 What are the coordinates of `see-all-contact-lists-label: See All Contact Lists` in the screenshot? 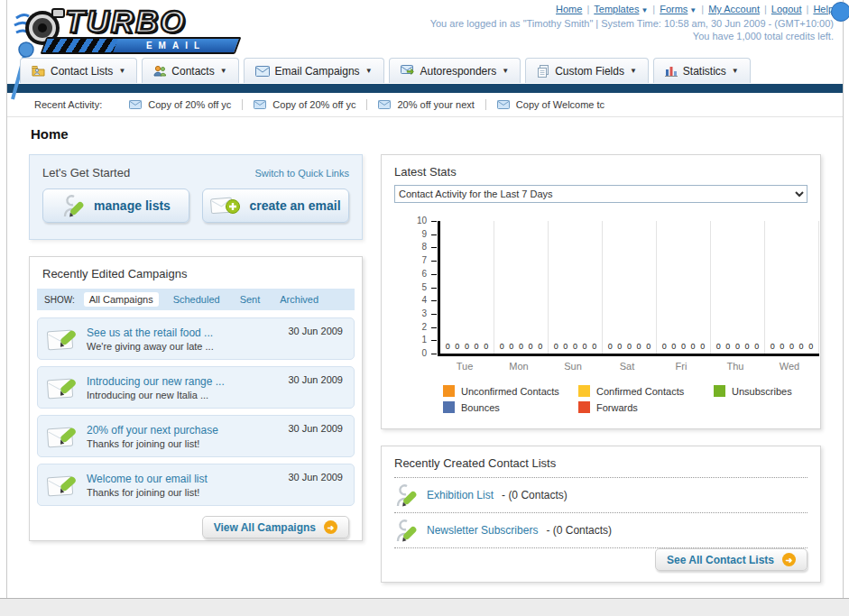 It's located at (720, 560).